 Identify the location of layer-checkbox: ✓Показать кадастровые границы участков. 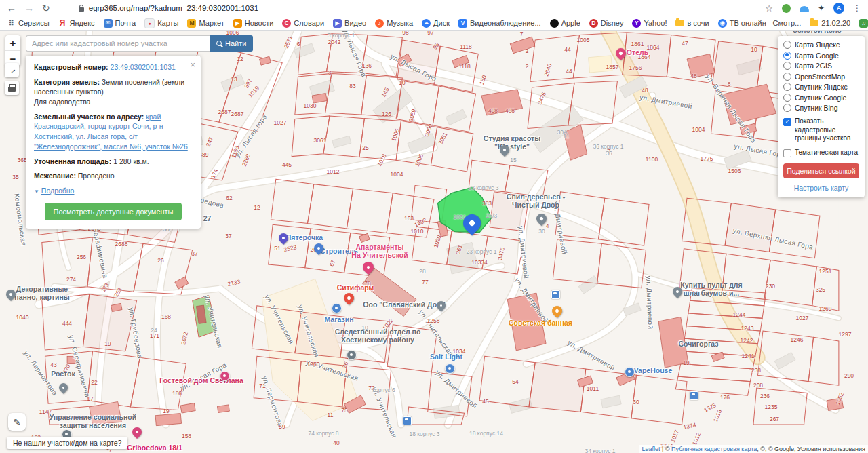
(821, 130).